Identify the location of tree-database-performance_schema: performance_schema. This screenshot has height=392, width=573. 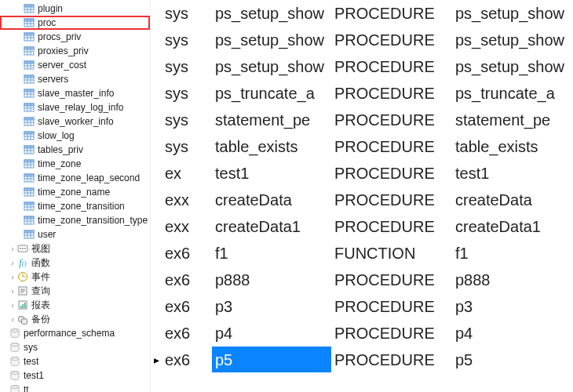
(75, 333).